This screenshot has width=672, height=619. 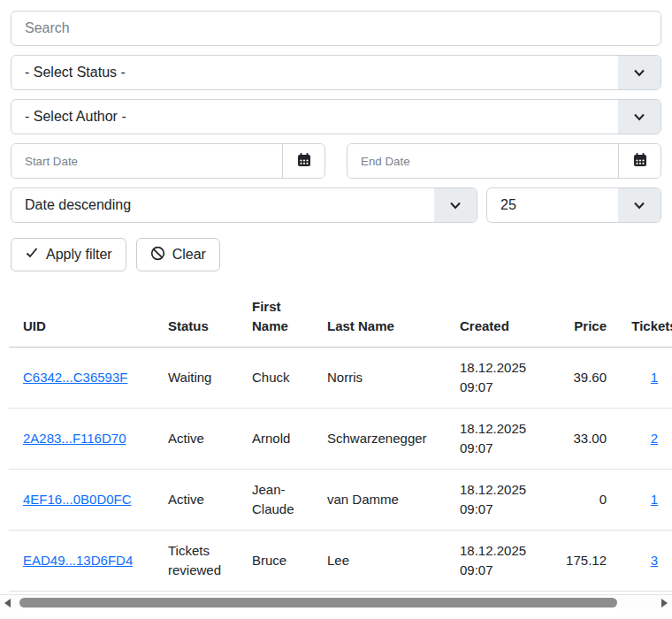 I want to click on cell-price: 39.60, so click(x=584, y=378).